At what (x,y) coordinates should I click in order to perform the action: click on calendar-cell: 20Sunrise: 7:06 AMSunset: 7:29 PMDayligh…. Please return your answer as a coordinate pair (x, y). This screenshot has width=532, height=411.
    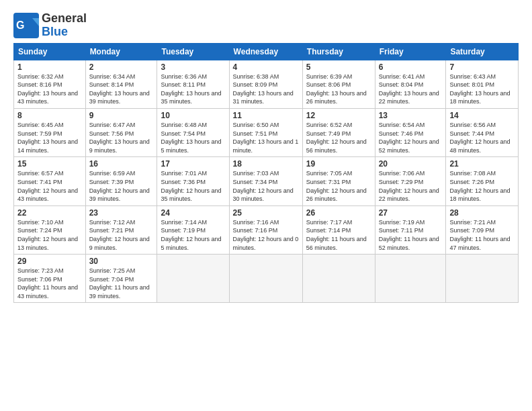
    Looking at the image, I should click on (410, 181).